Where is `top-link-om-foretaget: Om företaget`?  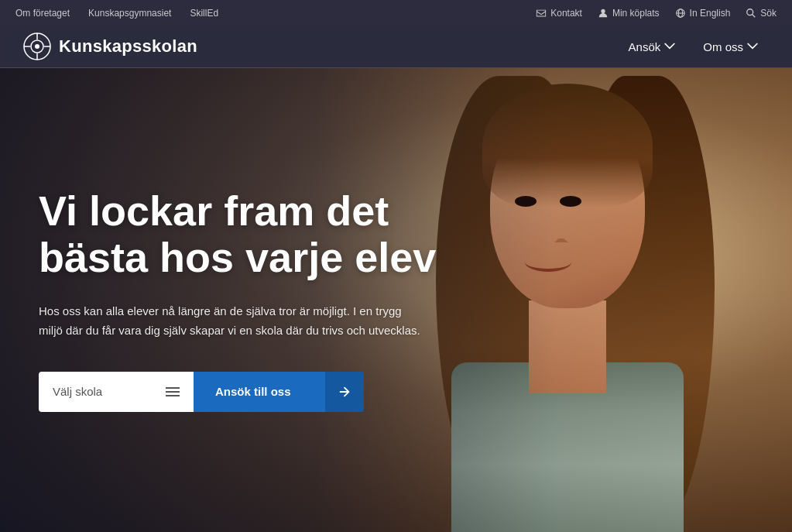 top-link-om-foretaget: Om företaget is located at coordinates (43, 13).